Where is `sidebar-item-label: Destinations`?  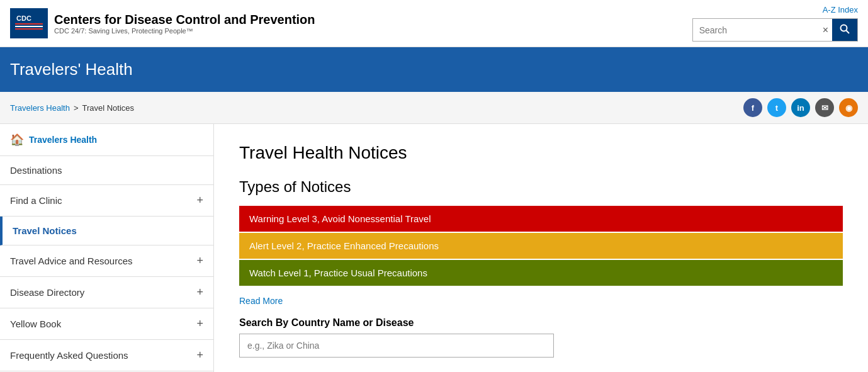 sidebar-item-label: Destinations is located at coordinates (37, 170).